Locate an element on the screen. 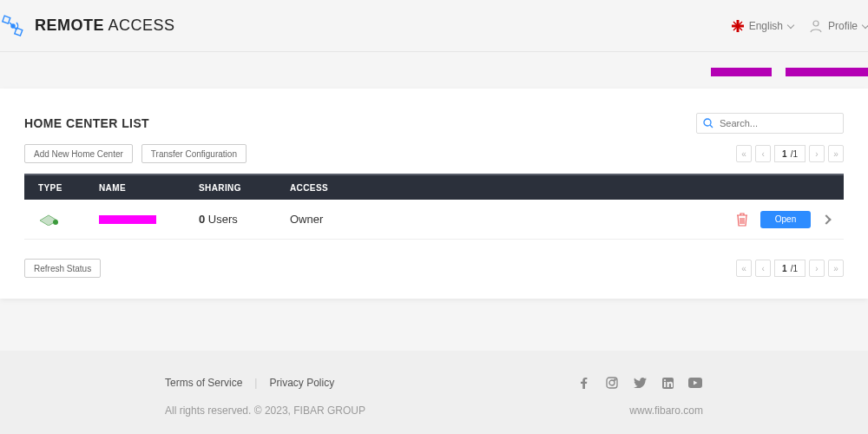  trash-icon is located at coordinates (742, 220).